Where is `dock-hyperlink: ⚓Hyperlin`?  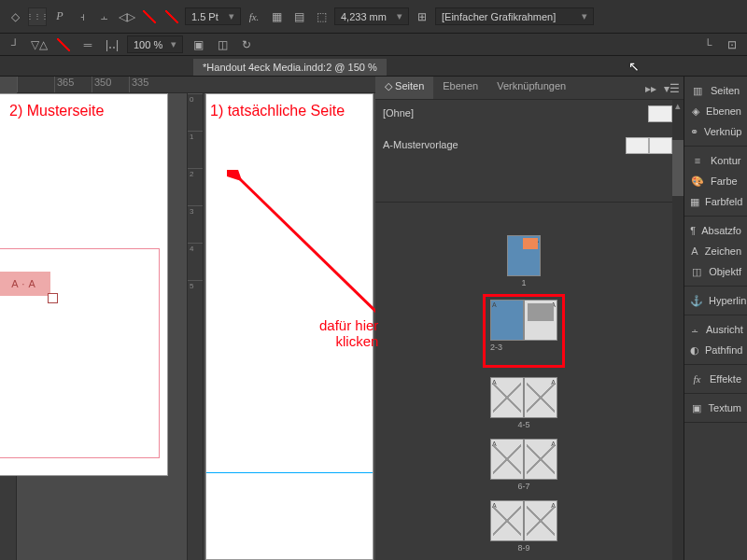
dock-hyperlink: ⚓Hyperlin is located at coordinates (715, 301).